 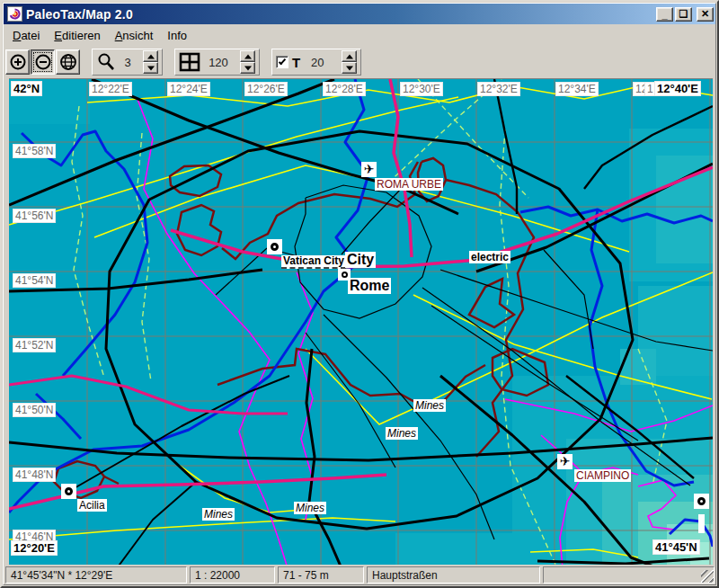 What do you see at coordinates (665, 14) in the screenshot?
I see `minimize-button: _` at bounding box center [665, 14].